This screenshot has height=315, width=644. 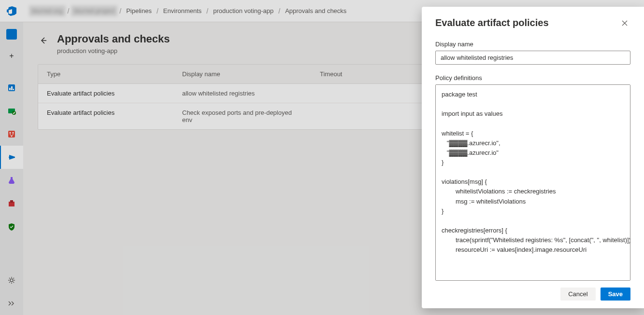 What do you see at coordinates (615, 294) in the screenshot?
I see `save-button: Save` at bounding box center [615, 294].